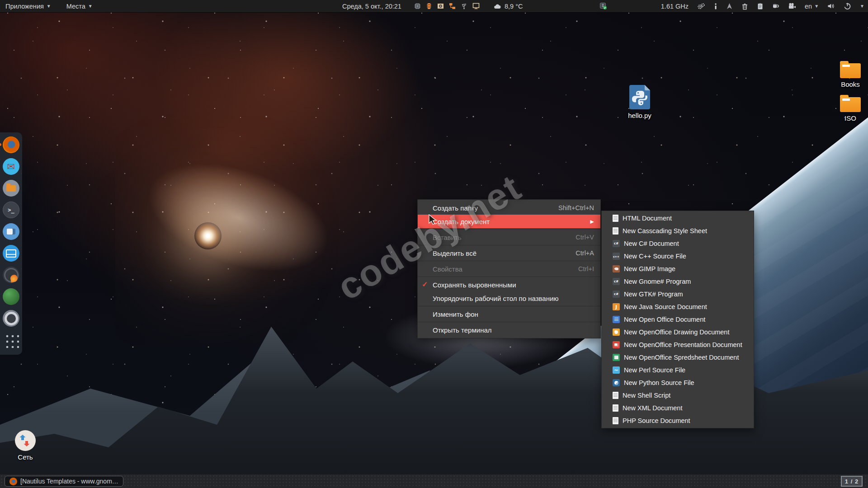 Image resolution: width=868 pixels, height=488 pixels. I want to click on submenu-item-java: New Java Source Document, so click(678, 307).